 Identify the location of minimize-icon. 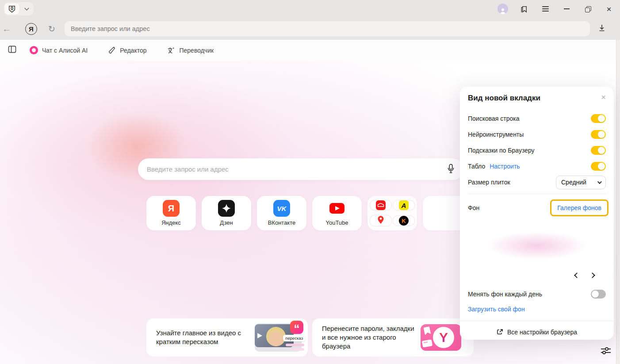
(567, 9).